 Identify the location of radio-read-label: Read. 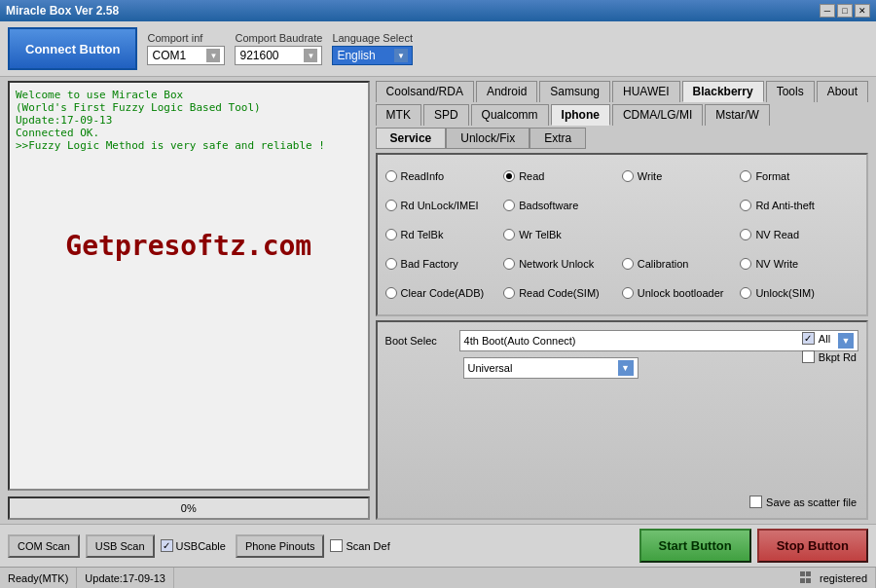
(531, 176).